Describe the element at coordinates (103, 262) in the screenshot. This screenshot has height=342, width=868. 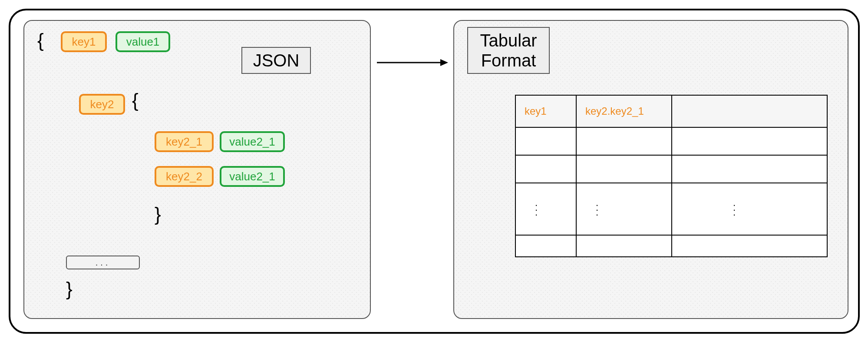
I see `ellipsis-chip: ...` at that location.